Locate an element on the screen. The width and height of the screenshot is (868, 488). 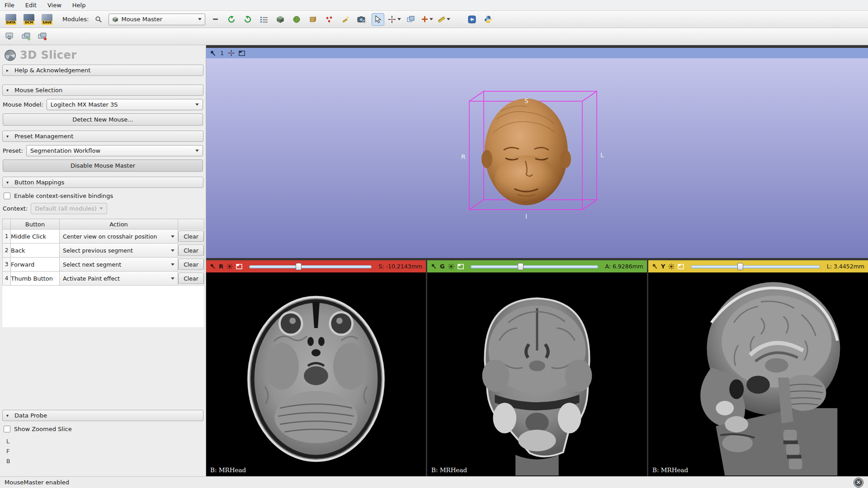
row-button-name: Middle Click is located at coordinates (35, 237).